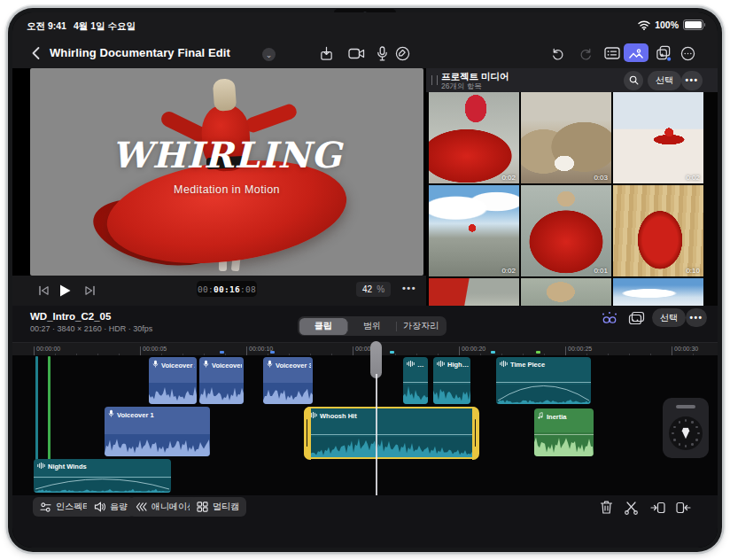 This screenshot has width=730, height=560. I want to click on clip-name: Inertia, so click(565, 416).